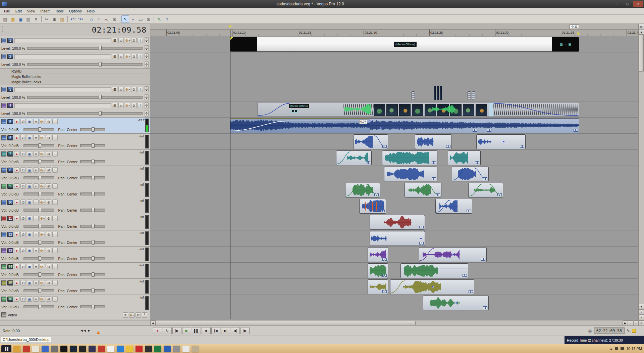 The width and height of the screenshot is (644, 353). I want to click on track-header-11: 11●∅▣≈⚙▾⊘!Vol:0.0 dBPan:Center-Inf., so click(75, 222).